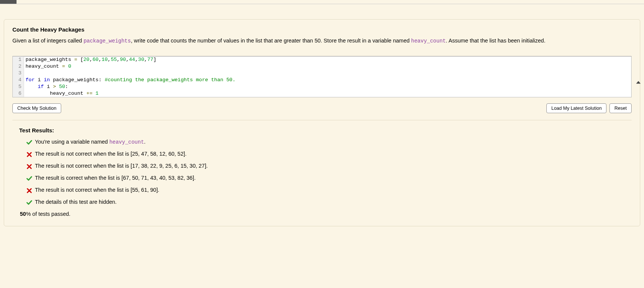 The height and width of the screenshot is (288, 644). Describe the element at coordinates (107, 41) in the screenshot. I see `code-literal: package_weights` at that location.